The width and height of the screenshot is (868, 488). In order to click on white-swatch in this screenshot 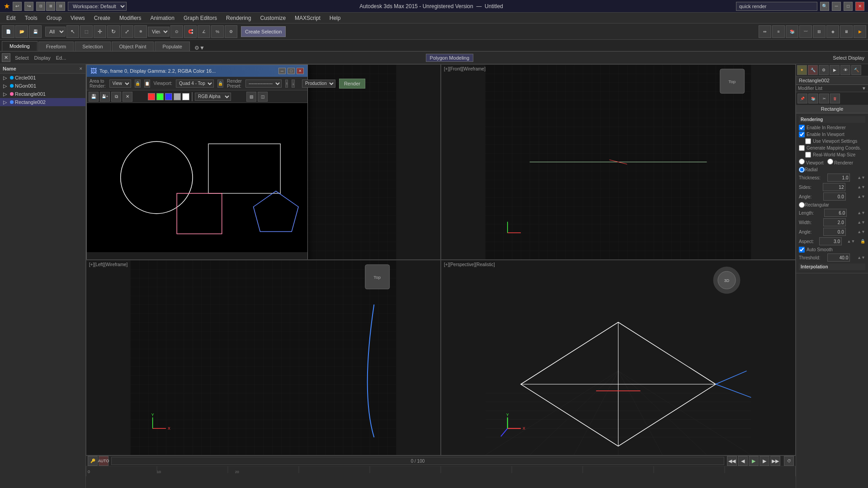, I will do `click(186, 97)`.